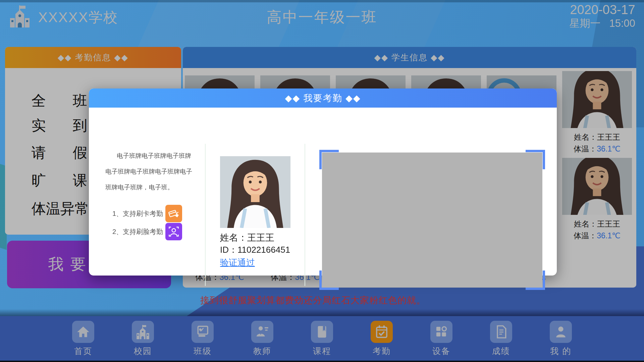 Image resolution: width=644 pixels, height=362 pixels. What do you see at coordinates (561, 332) in the screenshot?
I see `profile-icon` at bounding box center [561, 332].